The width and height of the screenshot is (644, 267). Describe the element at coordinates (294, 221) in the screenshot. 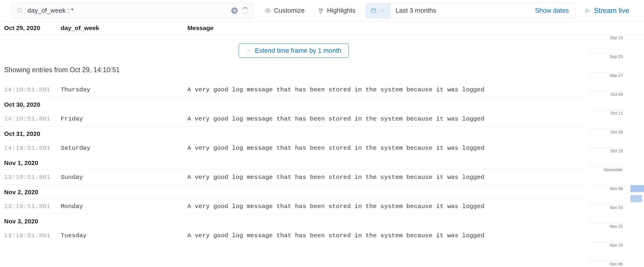

I see `day-header: Nov 3, 2020` at that location.